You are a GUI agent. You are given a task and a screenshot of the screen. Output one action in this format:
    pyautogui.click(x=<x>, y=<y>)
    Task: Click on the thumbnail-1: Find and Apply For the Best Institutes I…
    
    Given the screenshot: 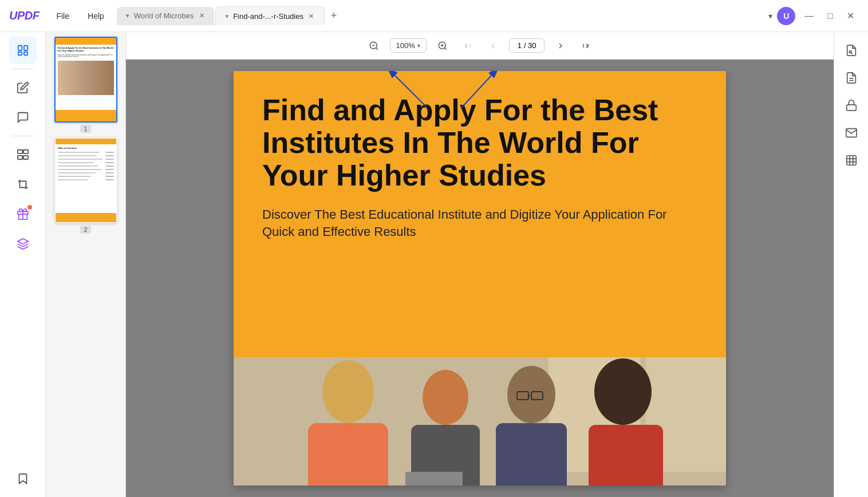 What is the action you would take?
    pyautogui.click(x=86, y=85)
    